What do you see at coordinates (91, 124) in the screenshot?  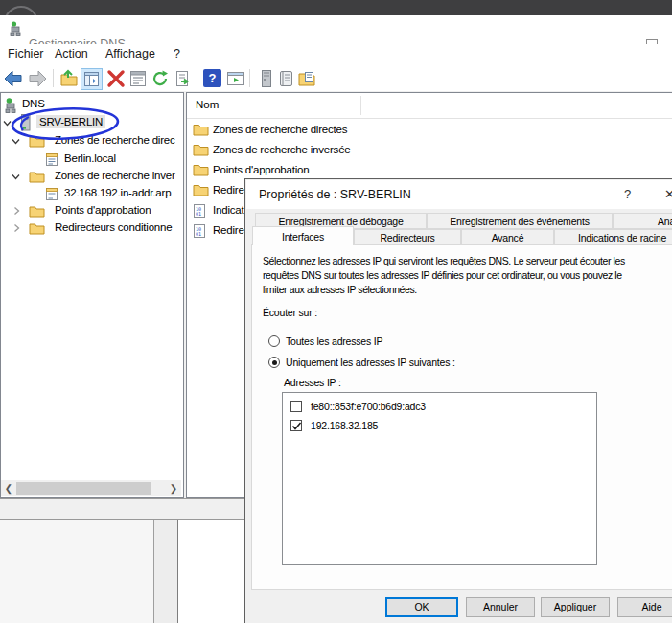 I see `tree-item-srv-berlin: SRV-BERLIN` at bounding box center [91, 124].